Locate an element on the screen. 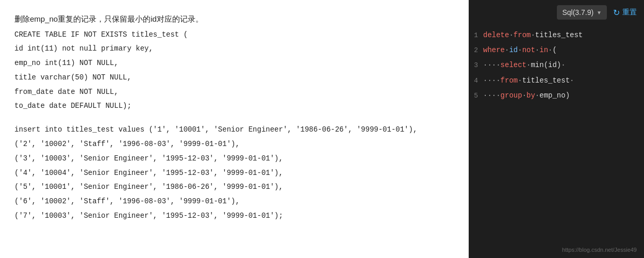  line-num-5: 5 is located at coordinates (476, 96).